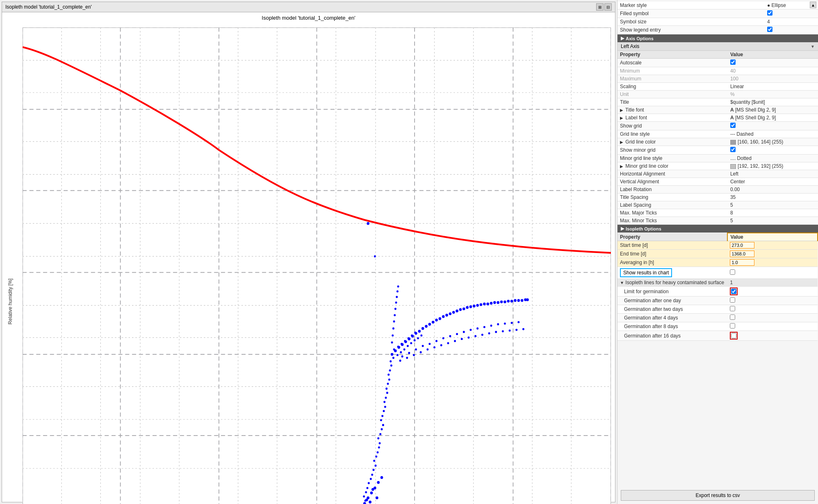 The width and height of the screenshot is (818, 504). Describe the element at coordinates (772, 301) in the screenshot. I see `germination-1day-checkbox` at that location.